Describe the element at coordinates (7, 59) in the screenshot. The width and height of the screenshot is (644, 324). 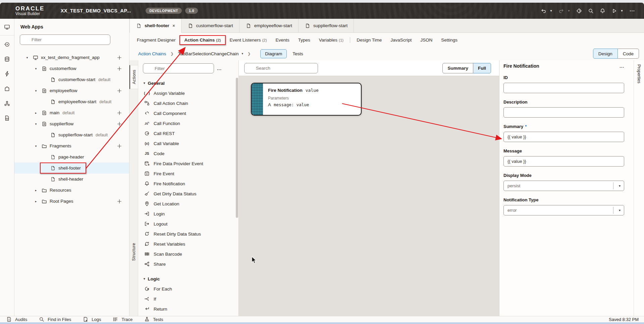
I see `rail-item-business-objects` at that location.